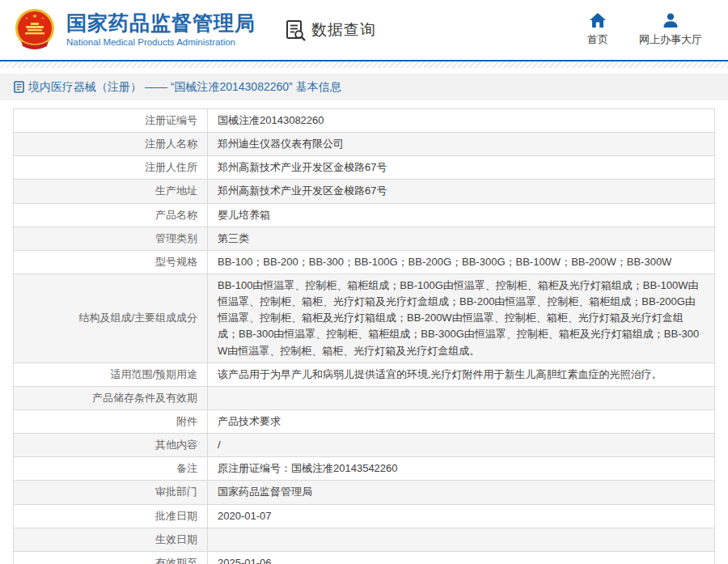 The width and height of the screenshot is (728, 564). What do you see at coordinates (111, 215) in the screenshot?
I see `row-label: 产品名称` at bounding box center [111, 215].